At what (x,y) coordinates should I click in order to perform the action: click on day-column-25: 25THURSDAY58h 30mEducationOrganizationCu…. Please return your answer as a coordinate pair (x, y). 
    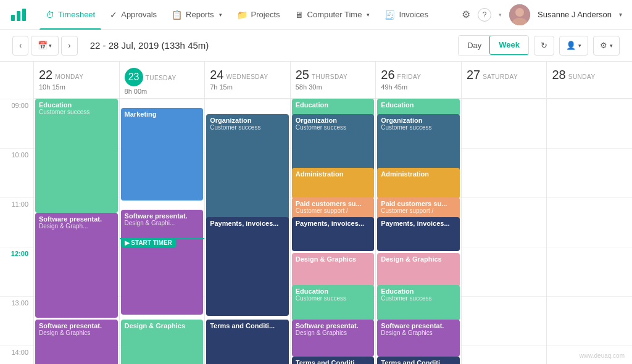
    Looking at the image, I should click on (333, 213).